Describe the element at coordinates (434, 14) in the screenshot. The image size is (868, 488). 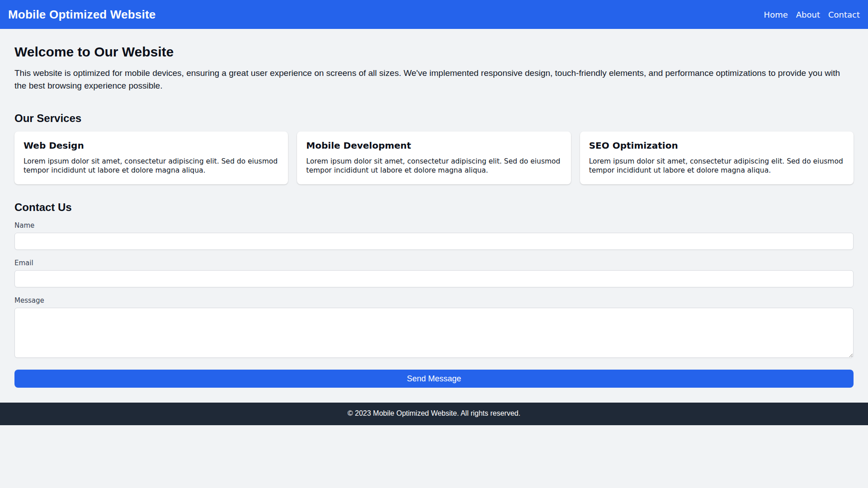
I see `app-header: Mobile Optimized Website Home About Cont…` at that location.